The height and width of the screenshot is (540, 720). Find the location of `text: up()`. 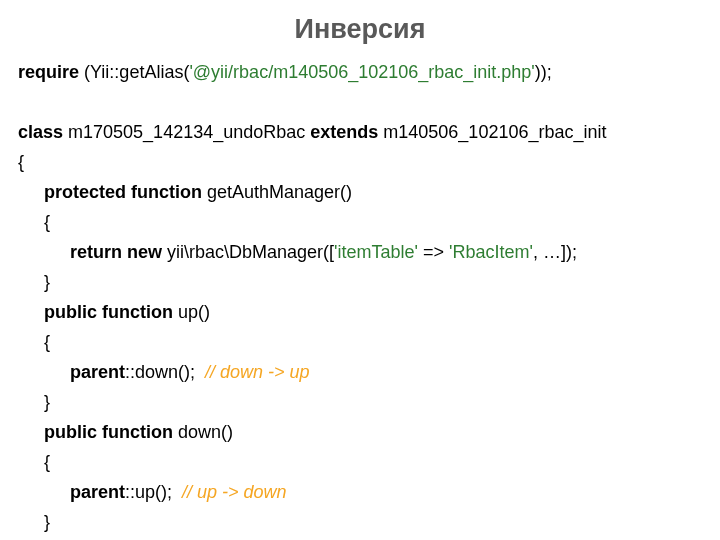

text: up() is located at coordinates (192, 312).